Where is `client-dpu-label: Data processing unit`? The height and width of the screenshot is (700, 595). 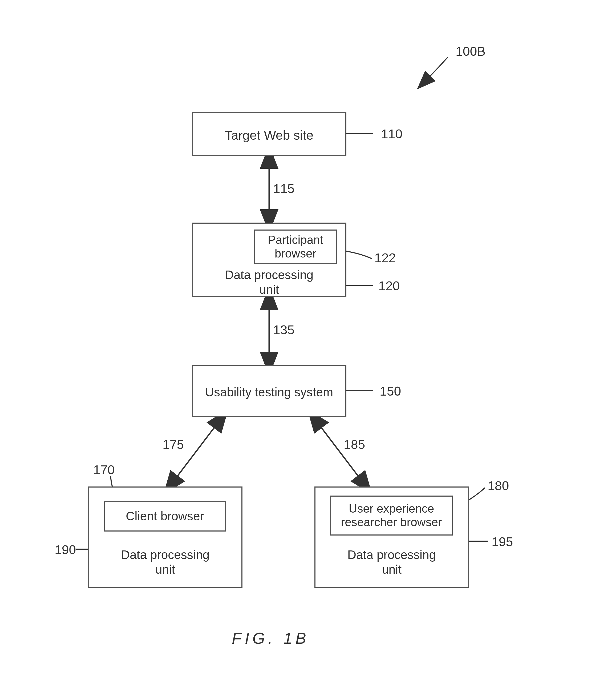 client-dpu-label: Data processing unit is located at coordinates (165, 562).